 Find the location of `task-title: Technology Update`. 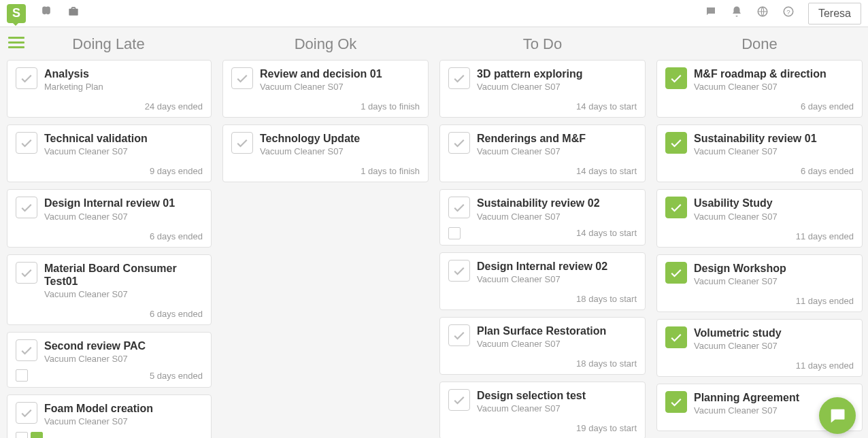

task-title: Technology Update is located at coordinates (340, 139).